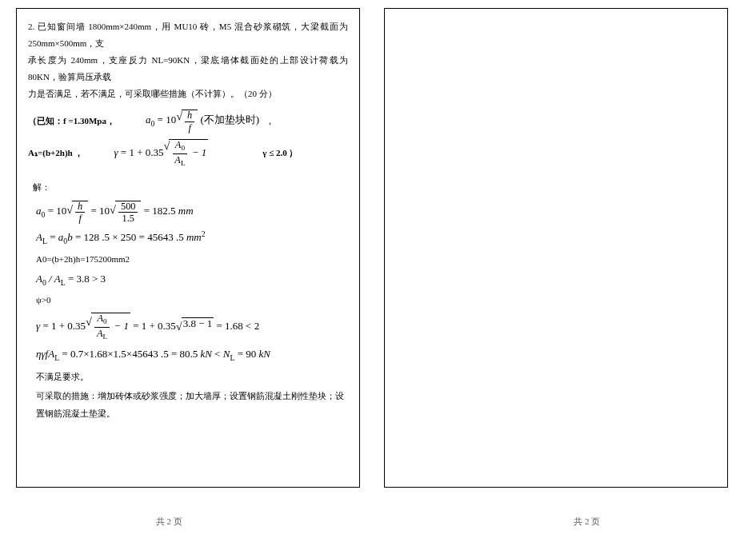 Image resolution: width=756 pixels, height=534 pixels. Describe the element at coordinates (280, 153) in the screenshot. I see `gamma-tail: γ ≤ 2.0 ）` at that location.